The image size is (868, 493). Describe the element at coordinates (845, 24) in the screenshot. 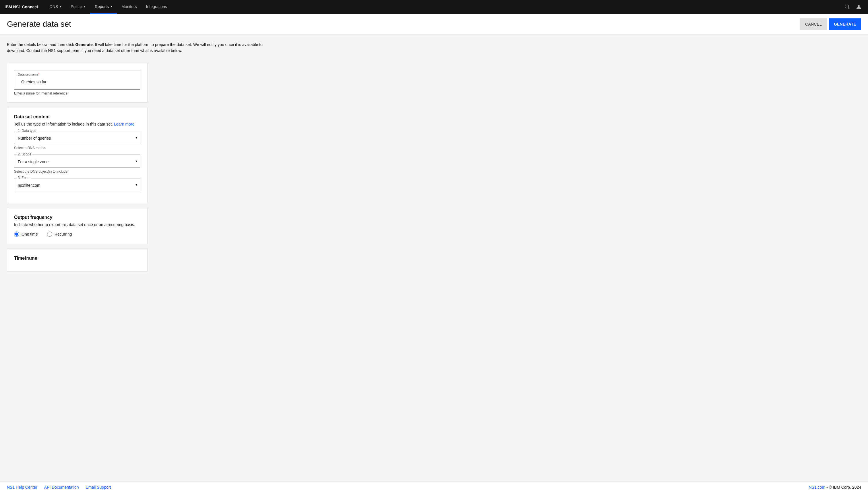

I see `generate-button: GENERATE` at that location.